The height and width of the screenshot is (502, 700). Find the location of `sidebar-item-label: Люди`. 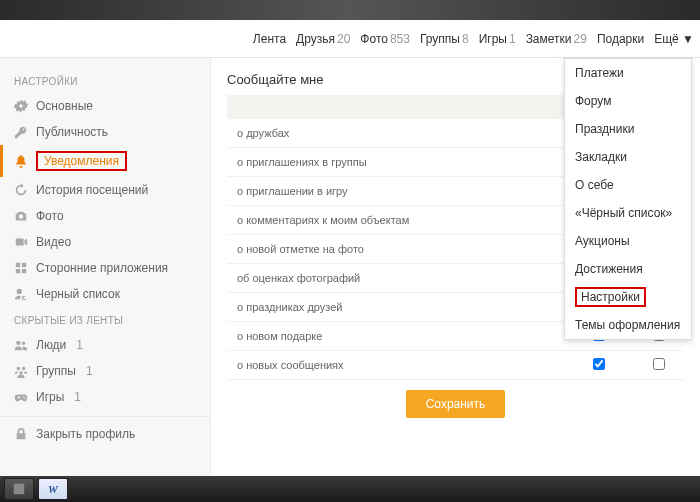

sidebar-item-label: Люди is located at coordinates (51, 345).